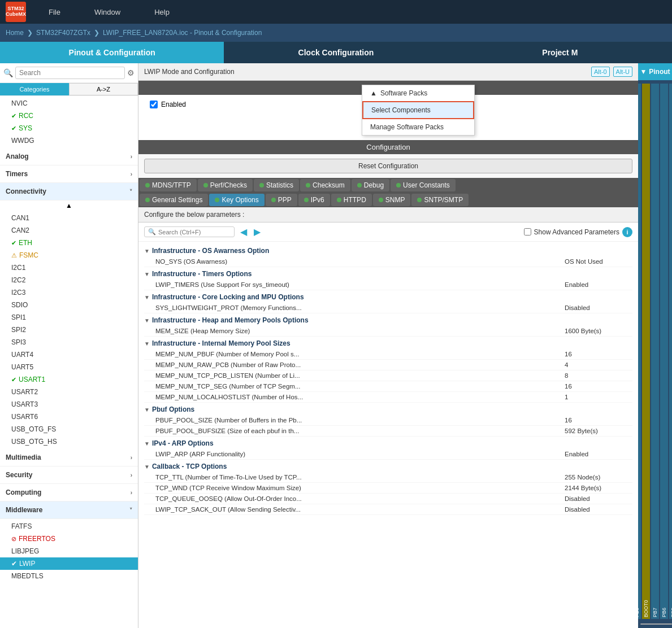  I want to click on sidebar-item-nvic: NVIC, so click(69, 103).